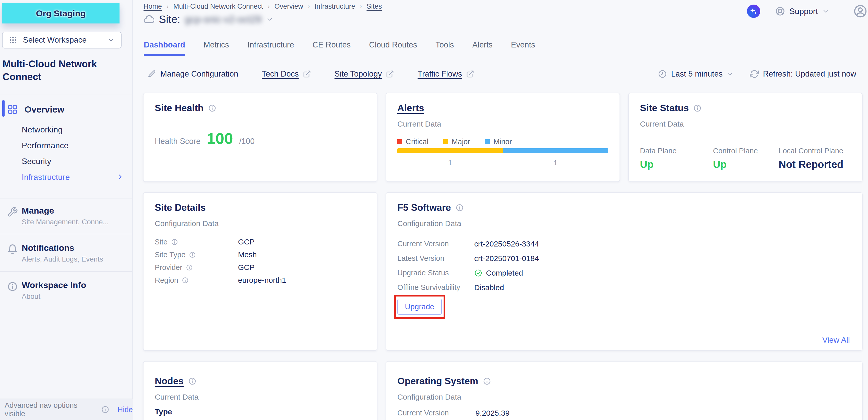 The width and height of the screenshot is (868, 420). Describe the element at coordinates (31, 296) in the screenshot. I see `sidebar-item-description: About` at that location.